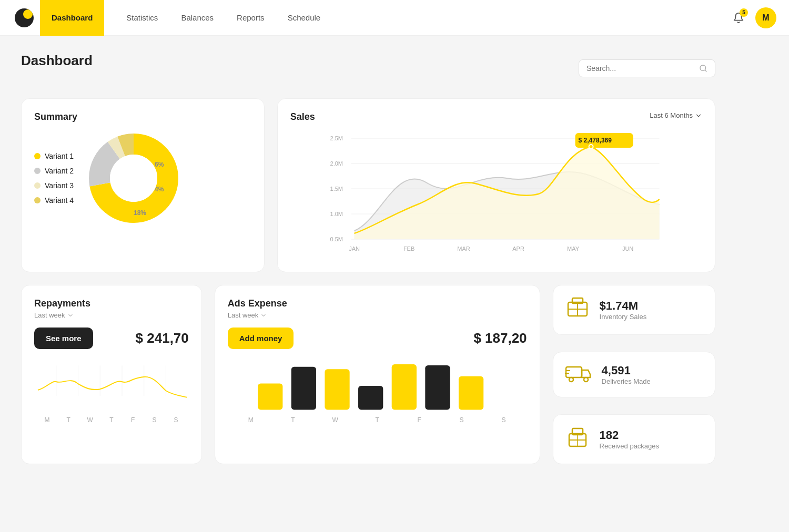  I want to click on day-w: W, so click(90, 420).